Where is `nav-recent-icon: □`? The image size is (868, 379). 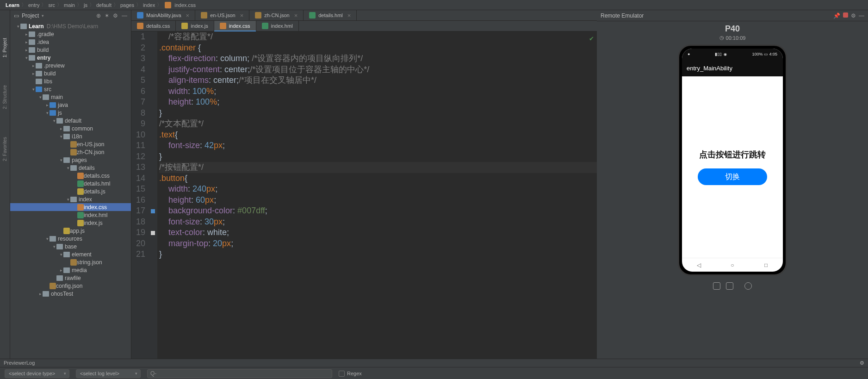
nav-recent-icon: □ is located at coordinates (766, 265).